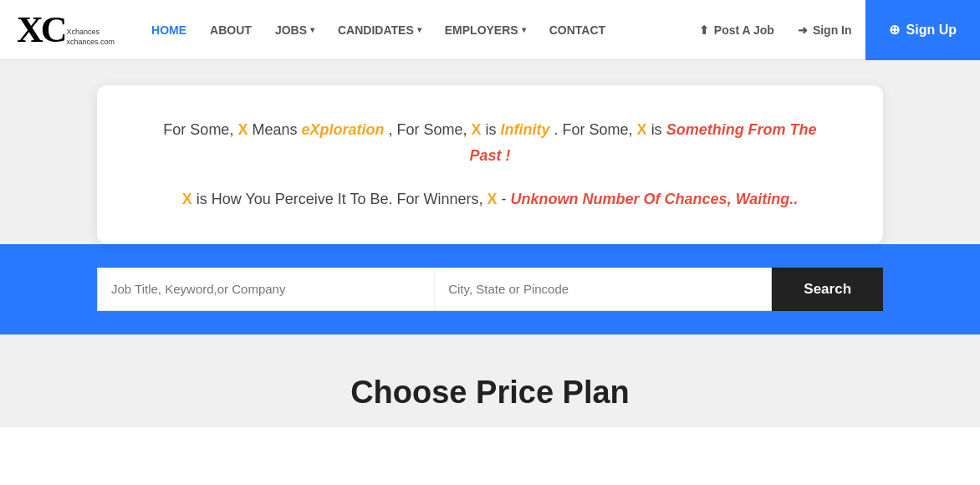  Describe the element at coordinates (187, 199) in the screenshot. I see `x-orange-4: X` at that location.